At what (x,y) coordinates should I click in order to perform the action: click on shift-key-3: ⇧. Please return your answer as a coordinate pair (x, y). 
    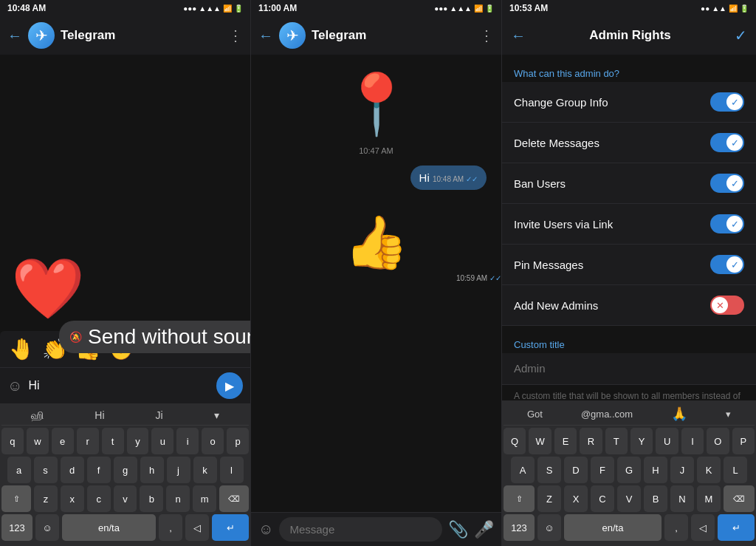
    Looking at the image, I should click on (519, 499).